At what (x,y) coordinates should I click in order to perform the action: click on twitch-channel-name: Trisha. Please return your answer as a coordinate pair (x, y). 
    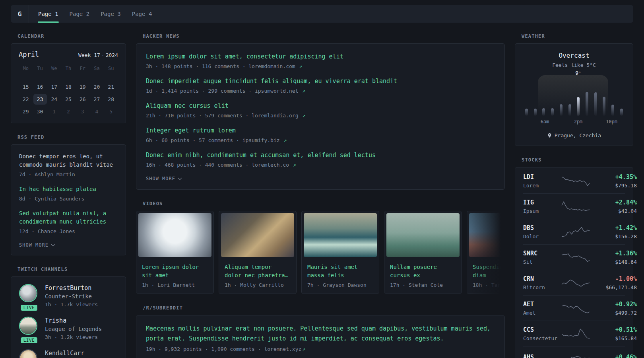
    Looking at the image, I should click on (73, 321).